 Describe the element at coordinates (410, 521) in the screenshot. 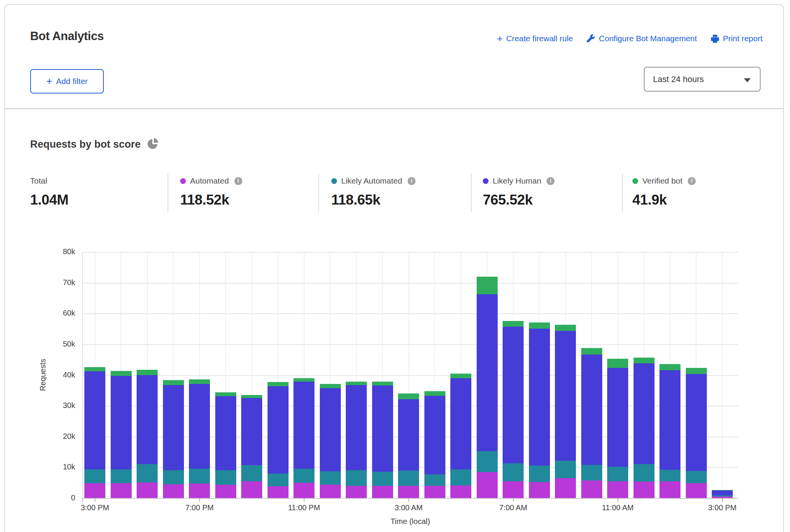

I see `x-axis-title: Time (local)` at that location.